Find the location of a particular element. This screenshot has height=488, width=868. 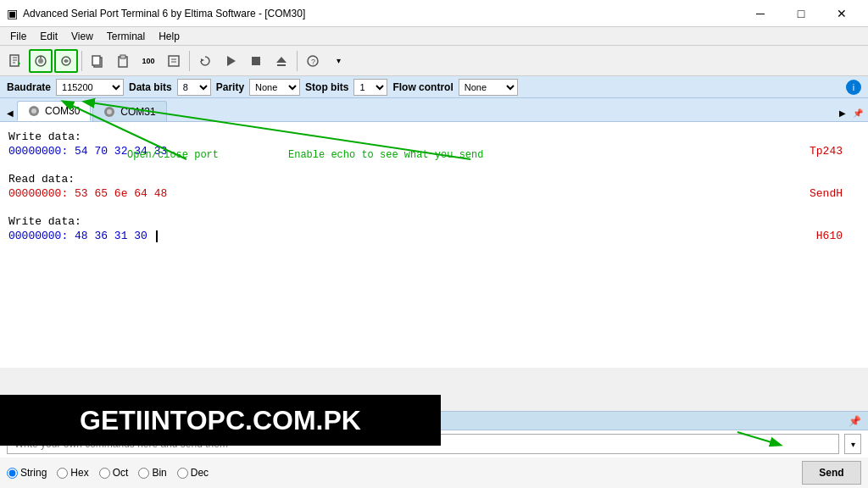

menu-terminal: Terminal is located at coordinates (125, 36).